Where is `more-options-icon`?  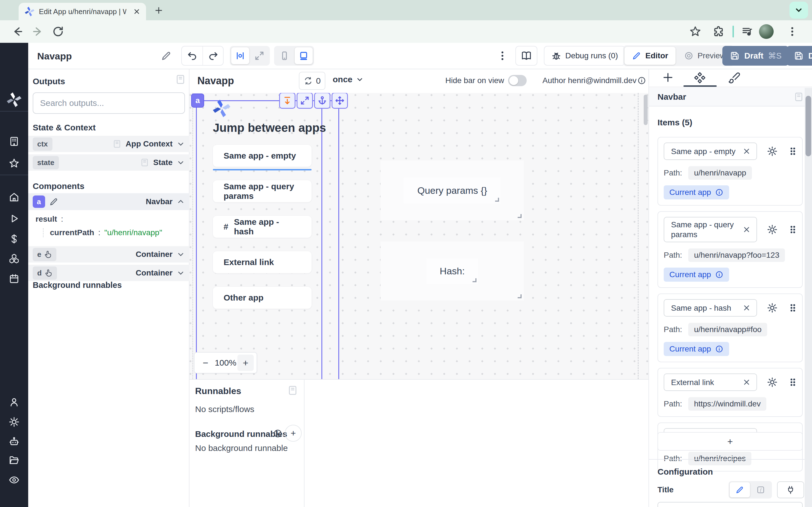 more-options-icon is located at coordinates (503, 56).